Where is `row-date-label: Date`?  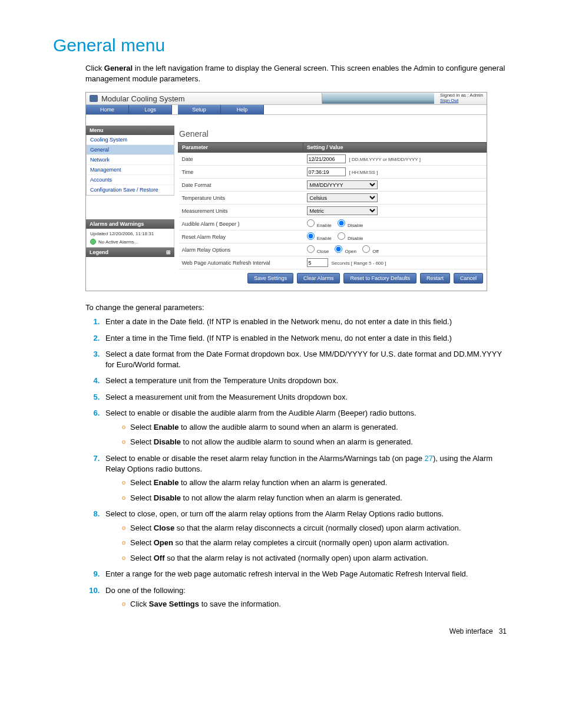
row-date-label: Date is located at coordinates (241, 159).